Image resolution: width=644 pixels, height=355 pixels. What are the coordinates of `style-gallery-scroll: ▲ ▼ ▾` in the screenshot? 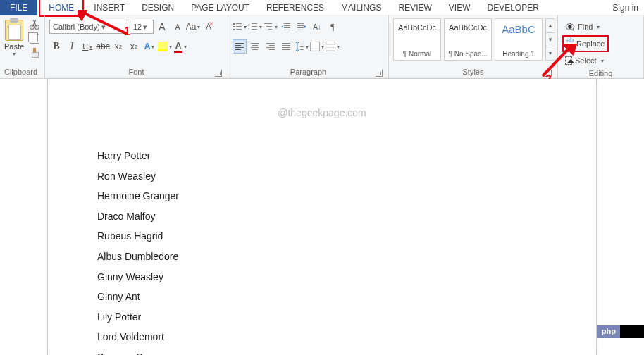 It's located at (550, 39).